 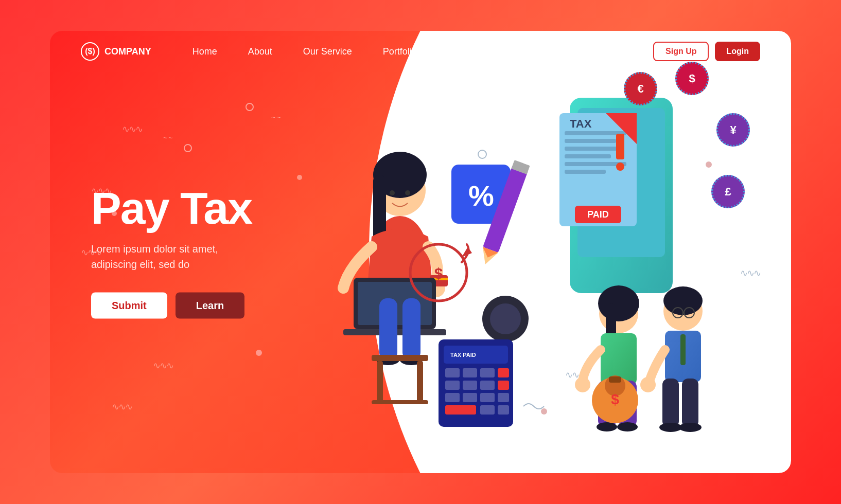 What do you see at coordinates (598, 214) in the screenshot?
I see `svg-text: PAID` at bounding box center [598, 214].